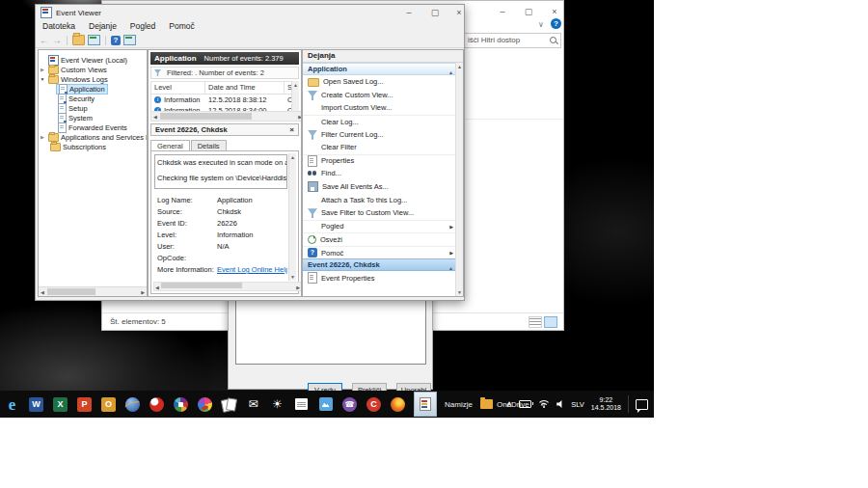 This screenshot has height=488, width=868. Describe the element at coordinates (409, 13) in the screenshot. I see `ev-minimize-button: –` at that location.